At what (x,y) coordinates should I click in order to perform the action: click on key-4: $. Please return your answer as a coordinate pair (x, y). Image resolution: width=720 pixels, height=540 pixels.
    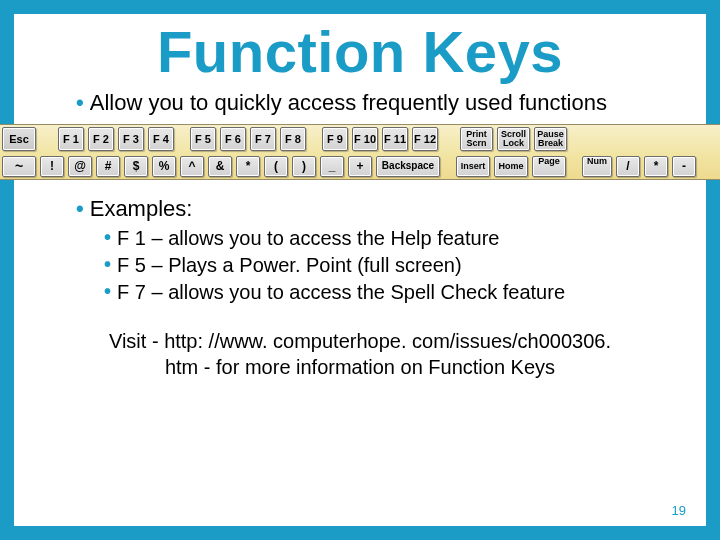
    Looking at the image, I should click on (136, 166).